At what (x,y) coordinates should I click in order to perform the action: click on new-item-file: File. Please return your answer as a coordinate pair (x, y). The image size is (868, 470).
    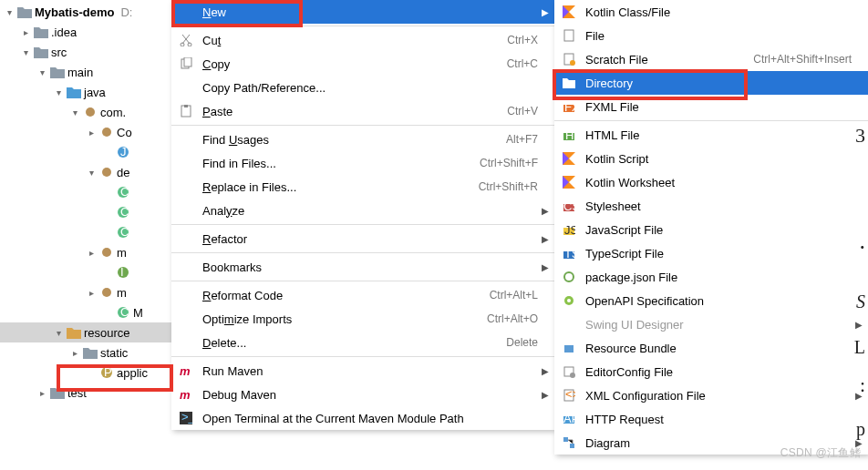
    Looking at the image, I should click on (711, 36).